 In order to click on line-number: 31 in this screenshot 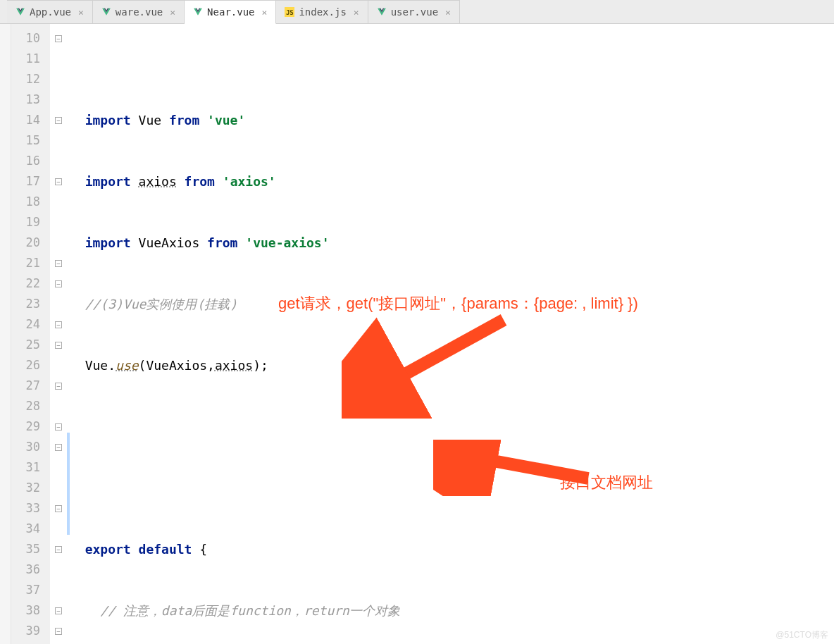, I will do `click(31, 468)`.